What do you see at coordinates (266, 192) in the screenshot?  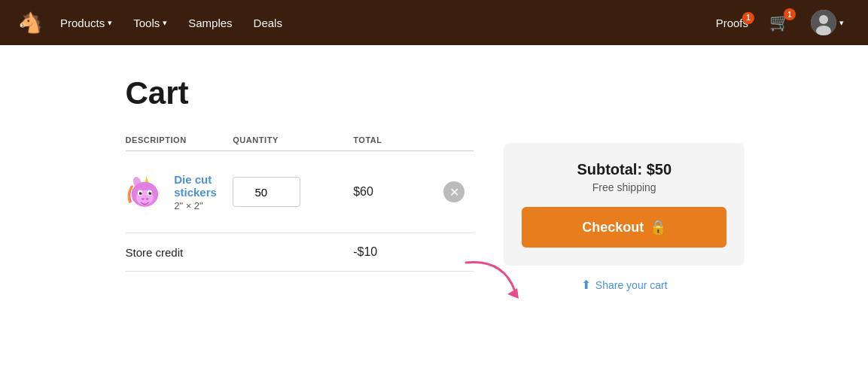 I see `quantity-input` at bounding box center [266, 192].